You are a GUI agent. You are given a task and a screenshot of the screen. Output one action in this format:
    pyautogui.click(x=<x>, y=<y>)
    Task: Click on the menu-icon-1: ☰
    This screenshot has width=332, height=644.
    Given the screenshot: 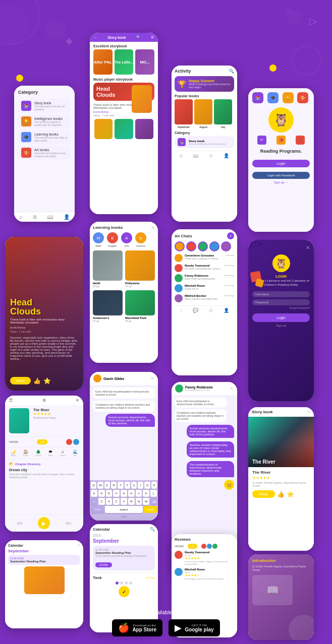 What is the action you would take?
    pyautogui.click(x=152, y=37)
    